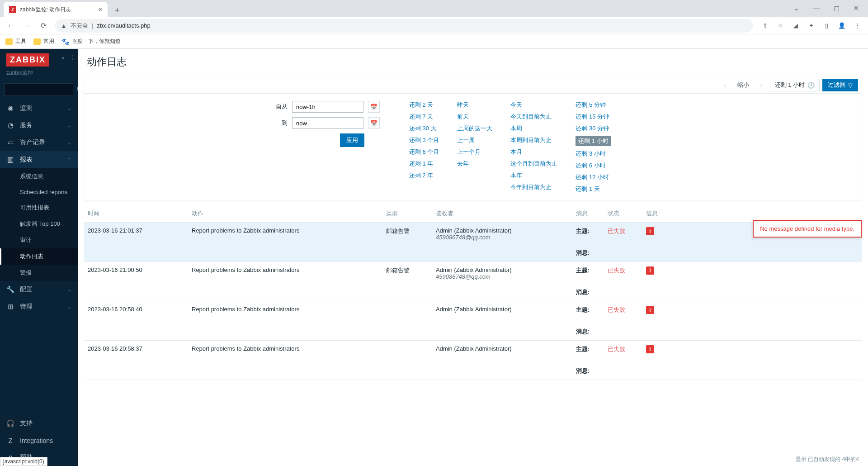  Describe the element at coordinates (475, 105) in the screenshot. I see `time-preset: 昨天` at that location.